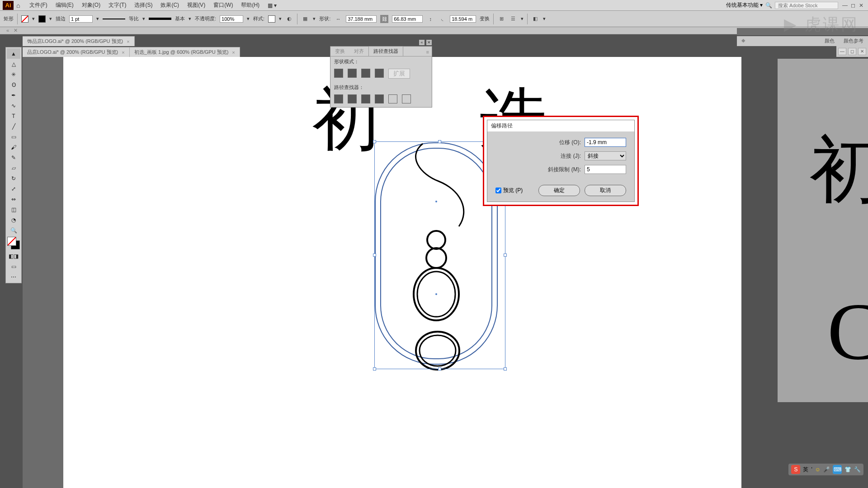 The height and width of the screenshot is (488, 868). Describe the element at coordinates (463, 19) in the screenshot. I see `radius-input` at that location.